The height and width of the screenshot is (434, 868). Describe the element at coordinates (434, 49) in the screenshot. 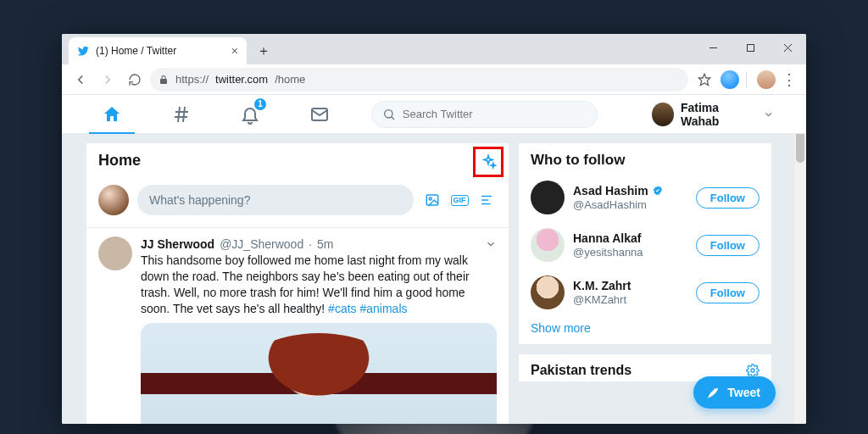

I see `tab-strip: (1) Home / Twitter × ＋` at that location.